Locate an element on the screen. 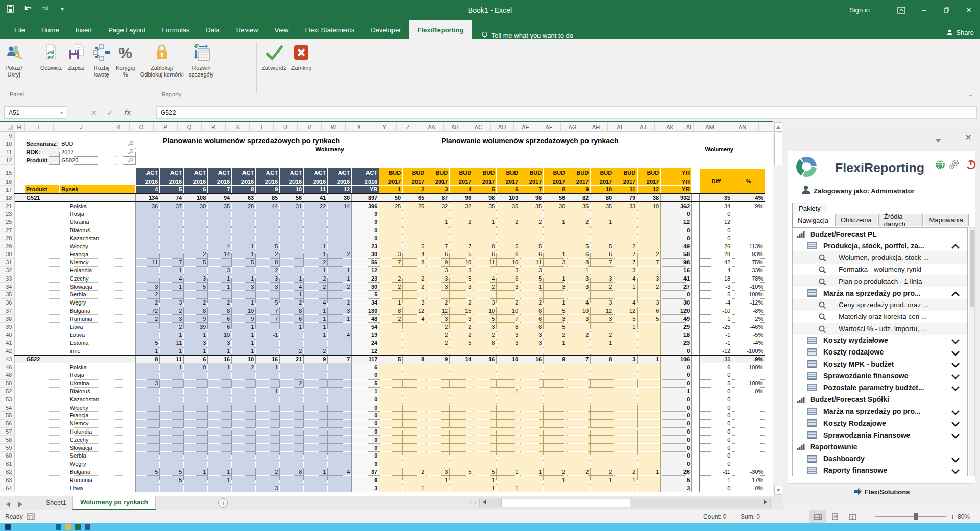  bud-value-cell: 5 is located at coordinates (391, 359).